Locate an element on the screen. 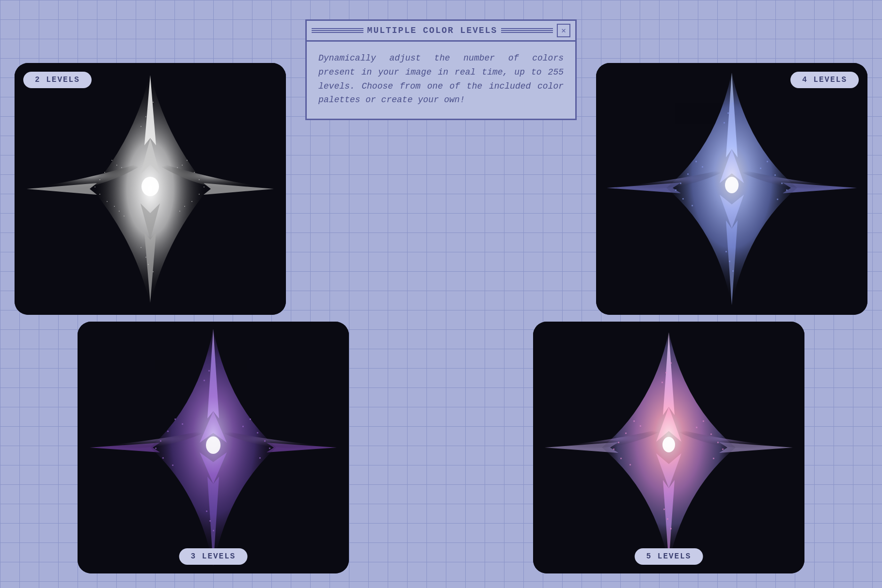 This screenshot has width=882, height=588. card-4-levels: 4 LEVELS is located at coordinates (732, 189).